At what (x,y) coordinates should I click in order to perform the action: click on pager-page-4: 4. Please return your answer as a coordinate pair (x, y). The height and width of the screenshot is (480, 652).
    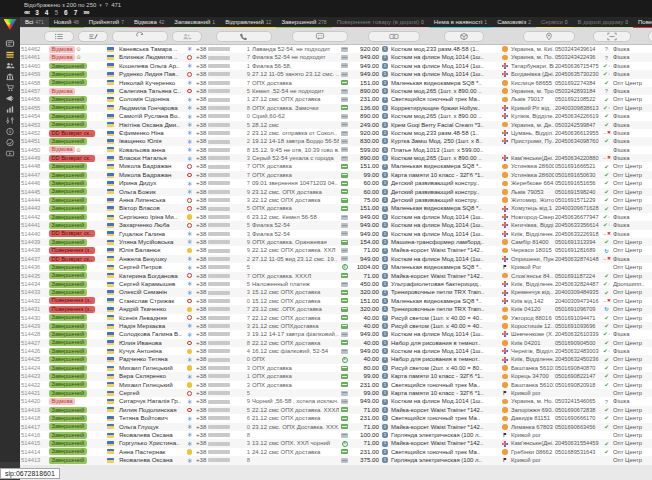
    Looking at the image, I should click on (47, 12).